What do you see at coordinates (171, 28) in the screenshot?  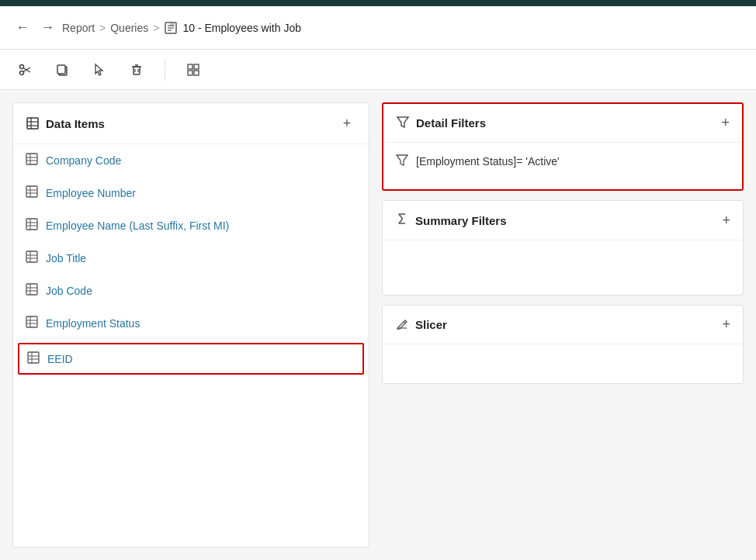 I see `report-icon` at bounding box center [171, 28].